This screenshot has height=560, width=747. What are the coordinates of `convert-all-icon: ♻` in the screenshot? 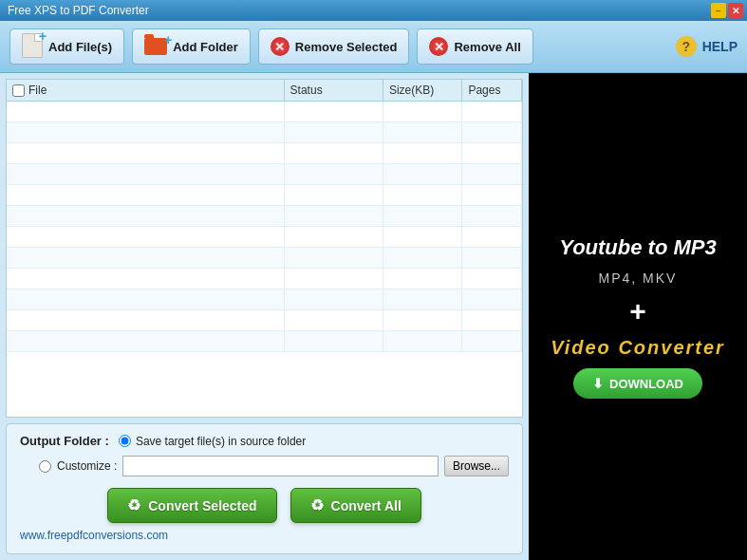 It's located at (317, 505).